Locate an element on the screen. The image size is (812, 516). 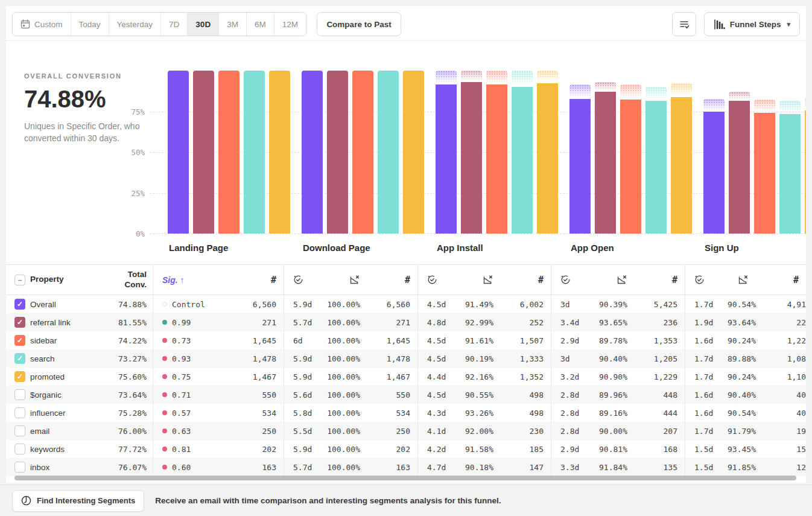
bar-referral-link-Landing-Page is located at coordinates (204, 152).